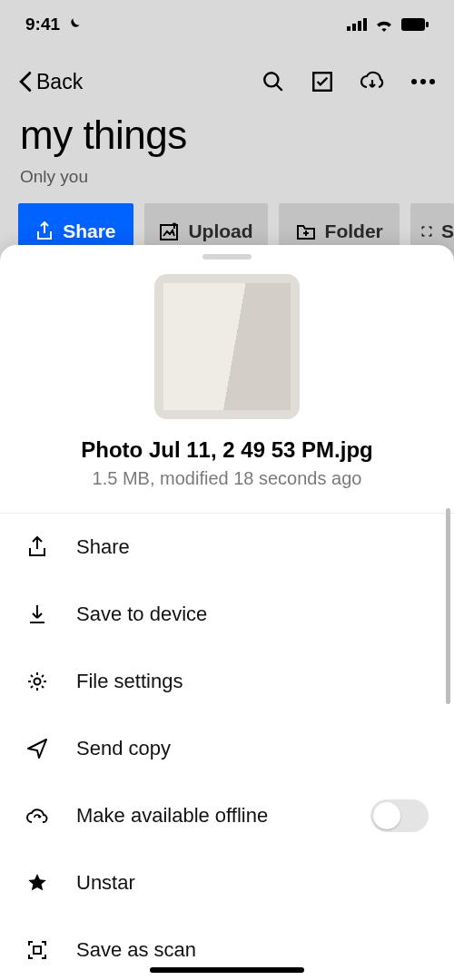  What do you see at coordinates (423, 82) in the screenshot?
I see `more-icon` at bounding box center [423, 82].